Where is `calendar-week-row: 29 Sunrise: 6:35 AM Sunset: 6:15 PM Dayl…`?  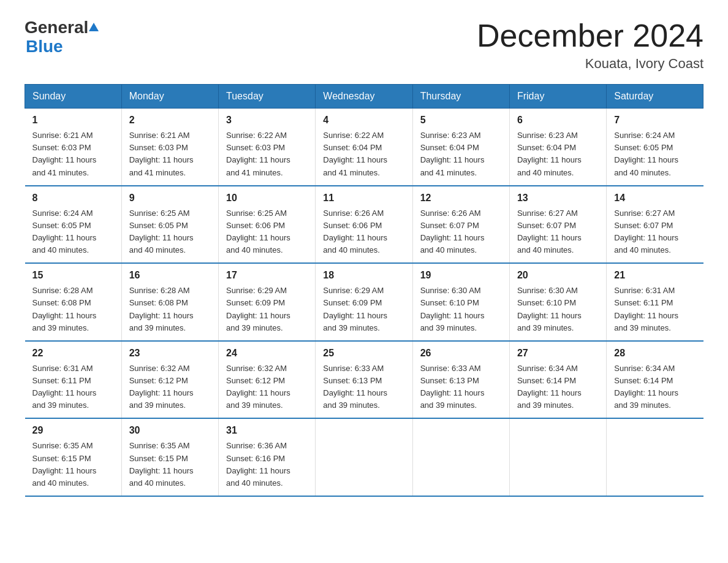 calendar-week-row: 29 Sunrise: 6:35 AM Sunset: 6:15 PM Dayl… is located at coordinates (364, 458).